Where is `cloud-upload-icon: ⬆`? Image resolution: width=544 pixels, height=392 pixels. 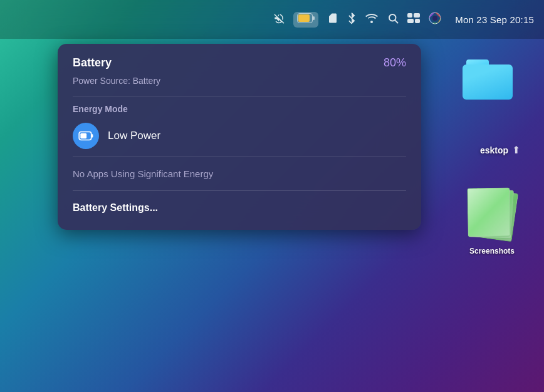
cloud-upload-icon: ⬆ is located at coordinates (516, 150).